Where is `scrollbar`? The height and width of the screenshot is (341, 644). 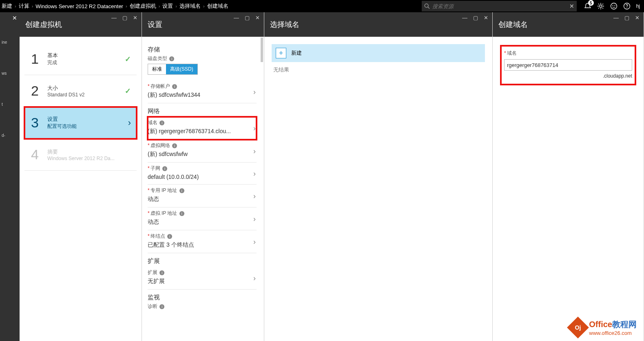 scrollbar is located at coordinates (262, 50).